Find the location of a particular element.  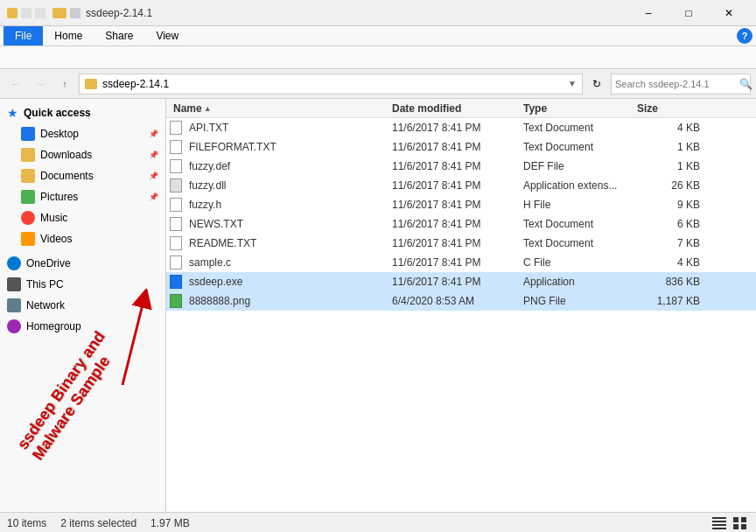

minimize-button: – is located at coordinates (648, 13).